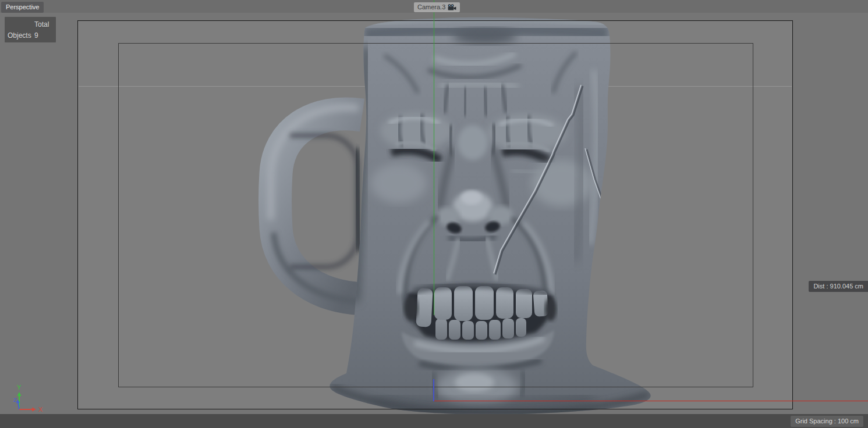 This screenshot has height=428, width=868. Describe the element at coordinates (41, 409) in the screenshot. I see `gizmo-x-label: X` at that location.